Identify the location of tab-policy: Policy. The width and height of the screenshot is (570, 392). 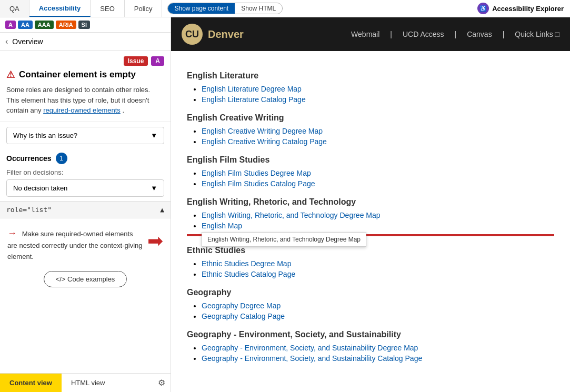
(144, 8).